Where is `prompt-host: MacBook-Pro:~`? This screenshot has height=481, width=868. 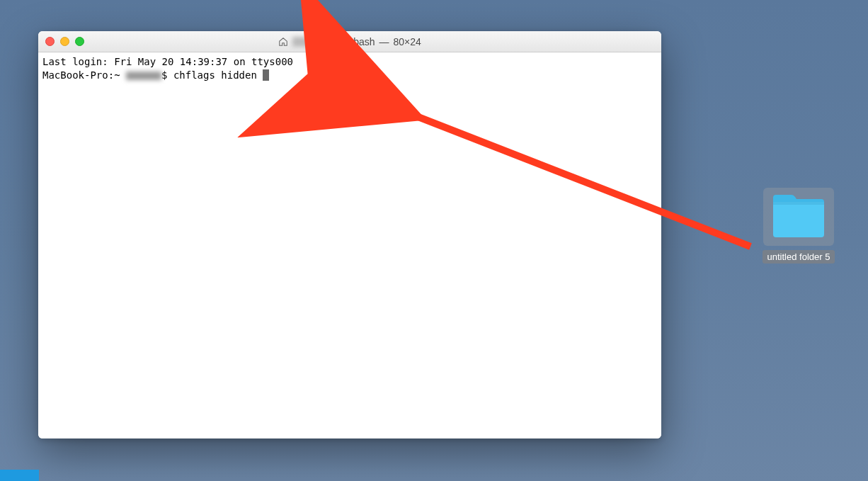 prompt-host: MacBook-Pro:~ is located at coordinates (81, 75).